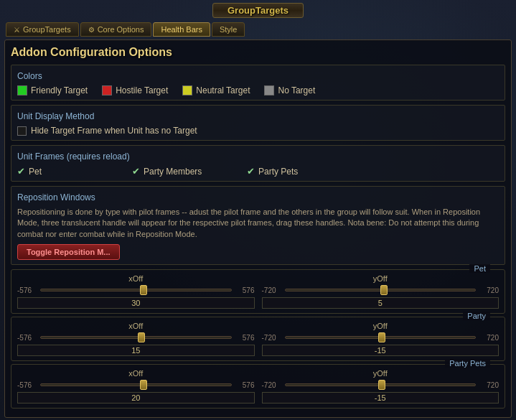  Describe the element at coordinates (468, 363) in the screenshot. I see `slider-group-party-pets-label: Party Pets` at that location.